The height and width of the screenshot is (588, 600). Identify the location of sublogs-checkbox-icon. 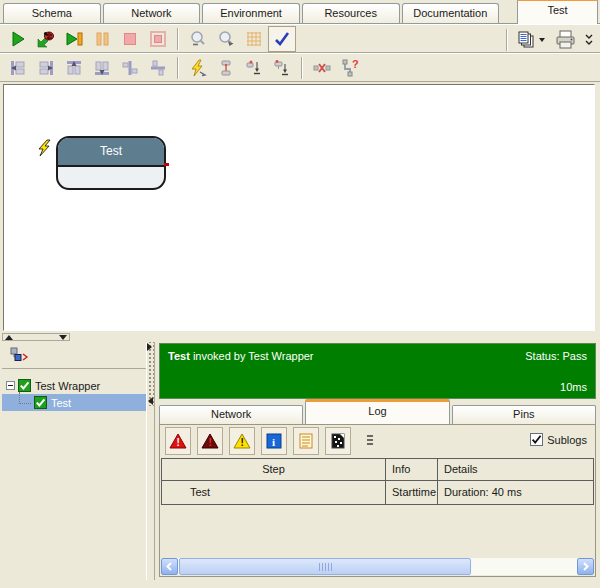
(536, 440).